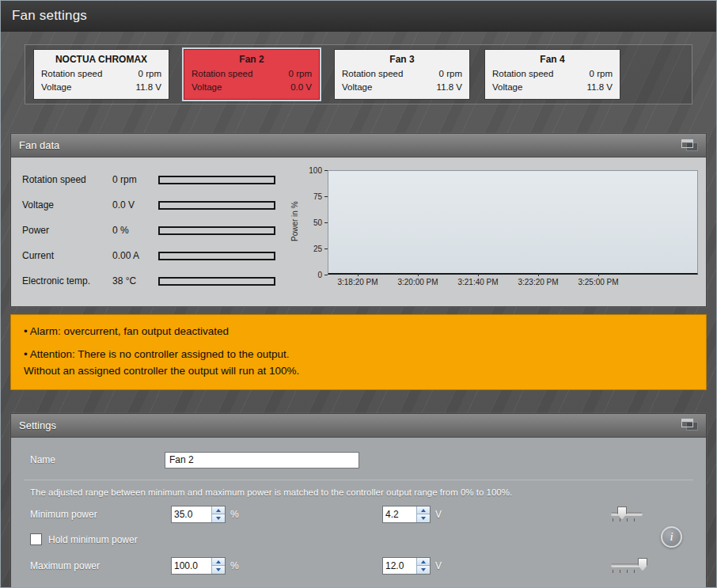 This screenshot has width=717, height=588. Describe the element at coordinates (155, 180) in the screenshot. I see `fan-data-row: Rotation speed 0 rpm` at that location.